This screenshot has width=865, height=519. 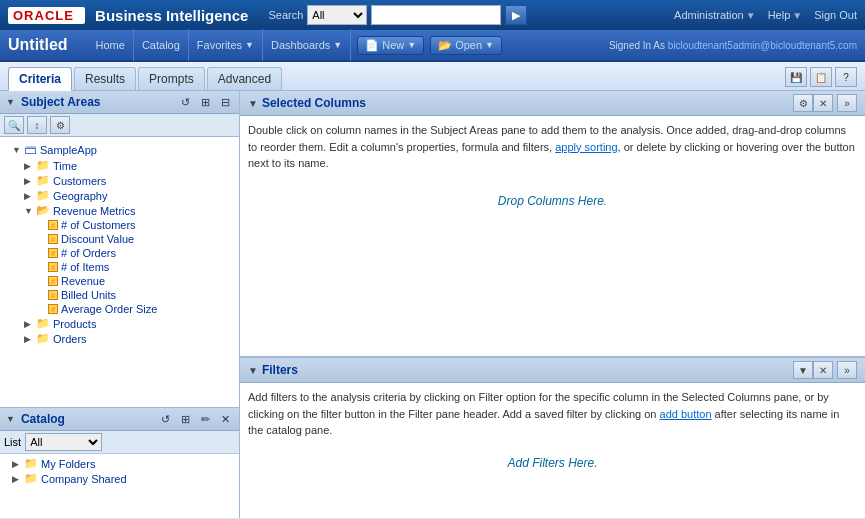 I want to click on nav-dashboards: Dashboards ▼, so click(x=307, y=45).